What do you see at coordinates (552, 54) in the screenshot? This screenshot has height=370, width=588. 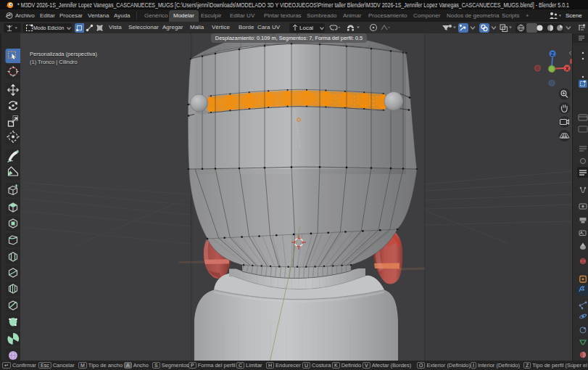 I see `svg-text: Z` at bounding box center [552, 54].